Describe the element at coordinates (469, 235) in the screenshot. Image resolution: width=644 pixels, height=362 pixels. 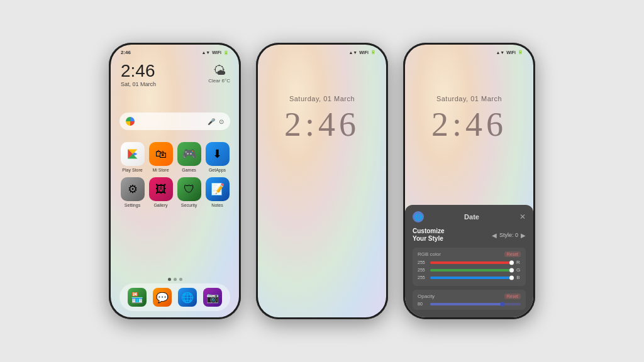
I see `style-row: CustomizeYour Style ◀ Style: 0 ▶` at that location.